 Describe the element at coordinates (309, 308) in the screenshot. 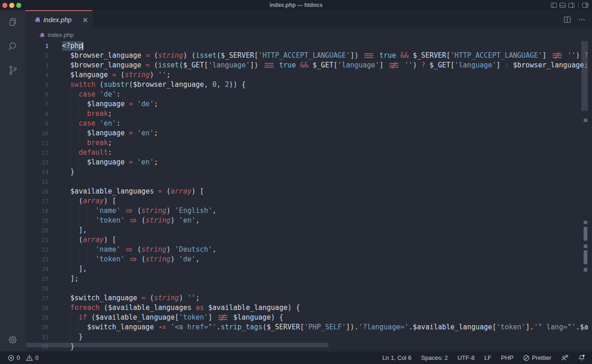

I see `code-line: 28foreach ($available_languages as $avai…` at that location.